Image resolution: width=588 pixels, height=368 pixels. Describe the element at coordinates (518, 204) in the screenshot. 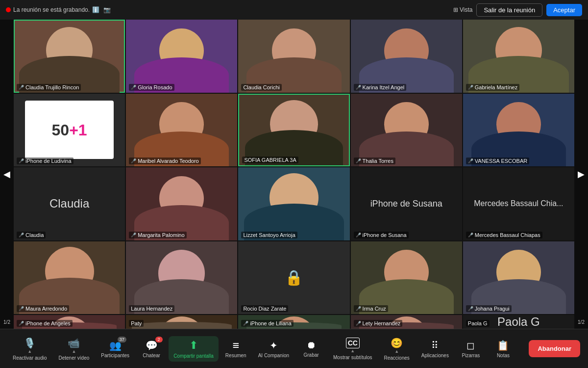

I see `video-cell-mercedes: Mercedes Bassaul Chia... 🎤 Mercedes Bass…` at that location.